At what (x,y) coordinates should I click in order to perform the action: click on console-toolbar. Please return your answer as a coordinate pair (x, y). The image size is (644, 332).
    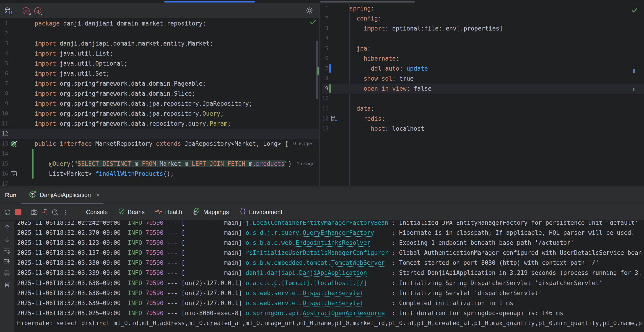
    Looking at the image, I should click on (7, 277).